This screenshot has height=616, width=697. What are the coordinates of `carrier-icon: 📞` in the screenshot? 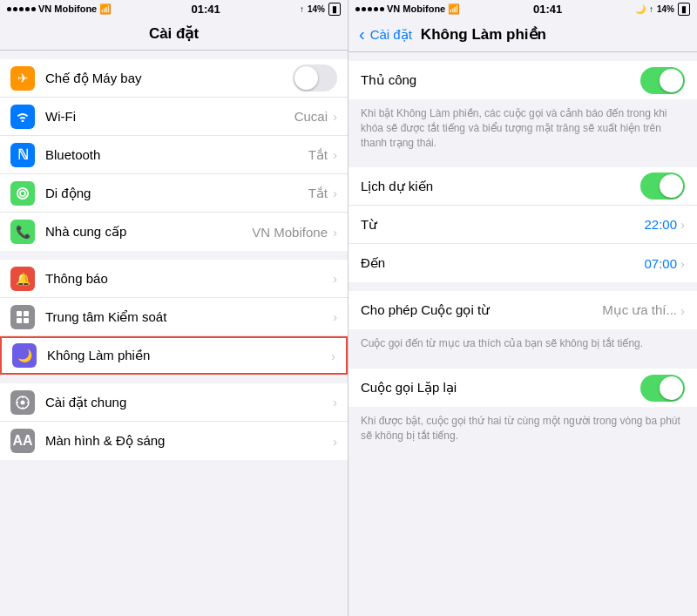 It's located at (23, 232).